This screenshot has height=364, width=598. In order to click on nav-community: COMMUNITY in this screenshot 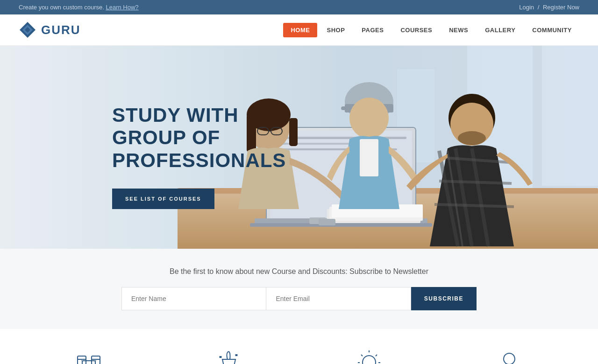, I will do `click(552, 30)`.